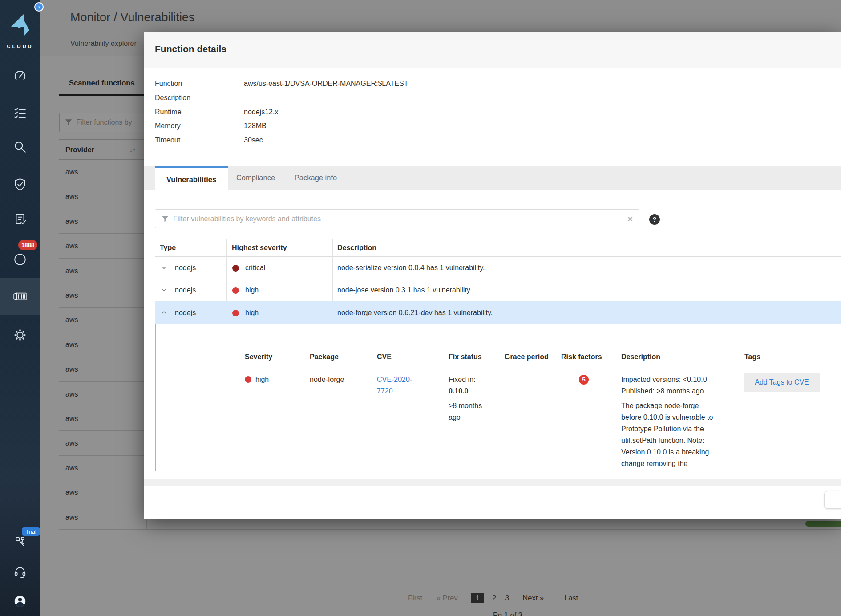 The width and height of the screenshot is (841, 616). What do you see at coordinates (492, 50) in the screenshot?
I see `modal-header: Function details` at bounding box center [492, 50].